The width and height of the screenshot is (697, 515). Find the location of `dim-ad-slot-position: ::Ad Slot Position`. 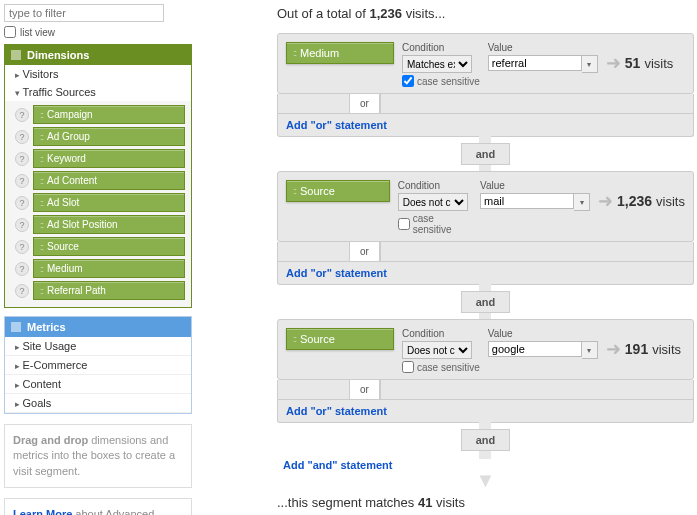

dim-ad-slot-position: ::Ad Slot Position is located at coordinates (109, 224).